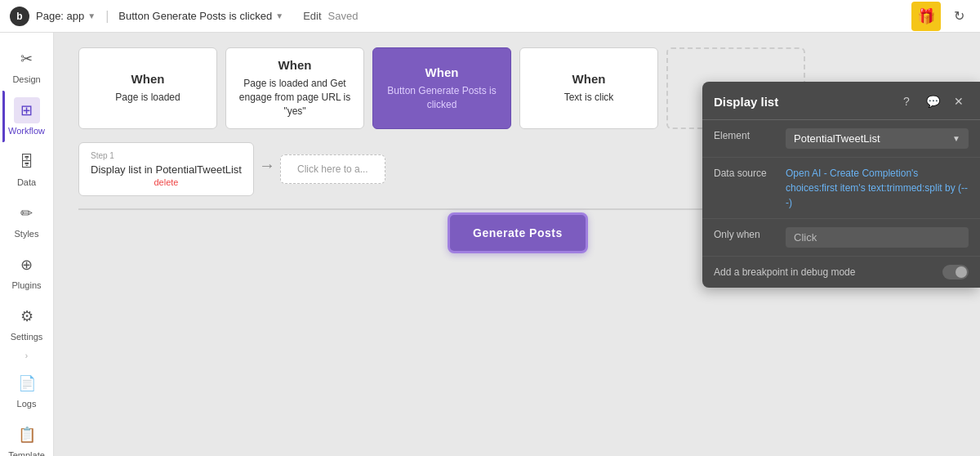 The width and height of the screenshot is (980, 456). I want to click on page-selector: Page: app ▼, so click(65, 16).